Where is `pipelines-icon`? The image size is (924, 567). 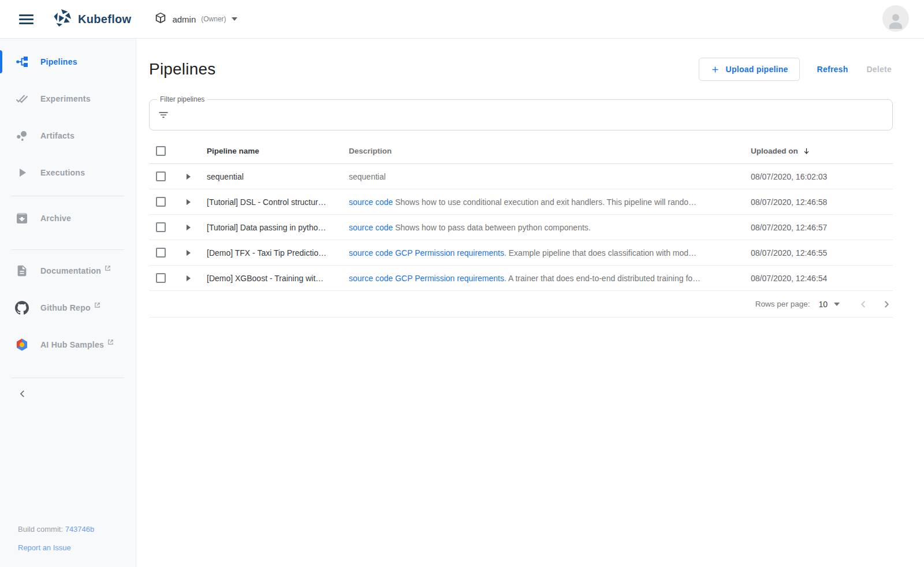 pipelines-icon is located at coordinates (22, 62).